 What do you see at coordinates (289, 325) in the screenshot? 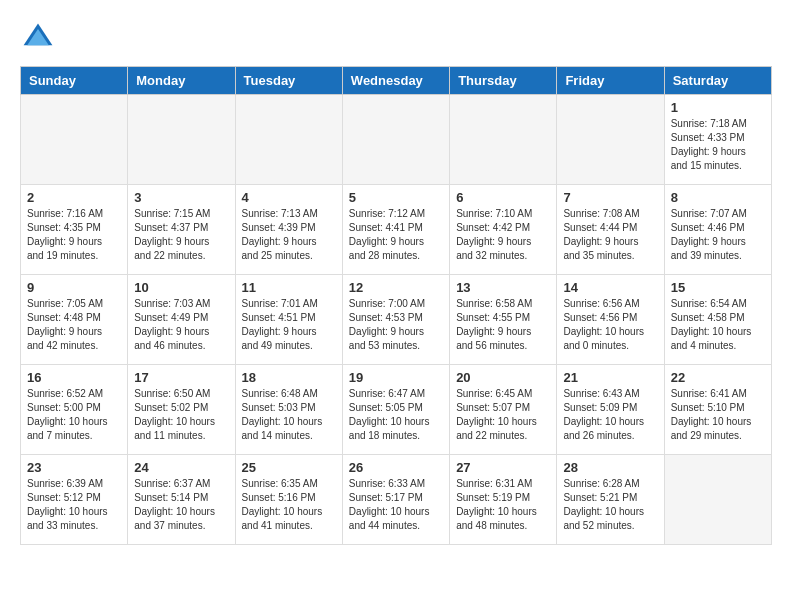
I see `day-info: Sunrise: 7:01 AM Sunset: 4:51 PM Dayligh…` at bounding box center [289, 325].